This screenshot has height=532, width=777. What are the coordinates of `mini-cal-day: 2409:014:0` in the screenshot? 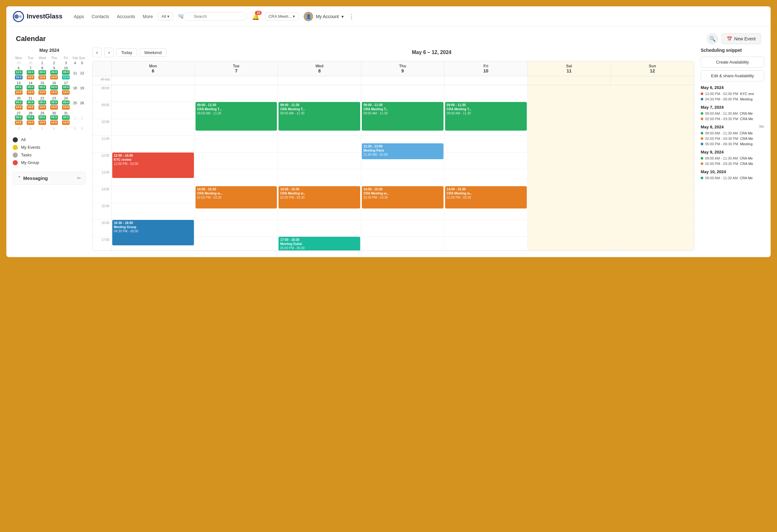 It's located at (66, 103).